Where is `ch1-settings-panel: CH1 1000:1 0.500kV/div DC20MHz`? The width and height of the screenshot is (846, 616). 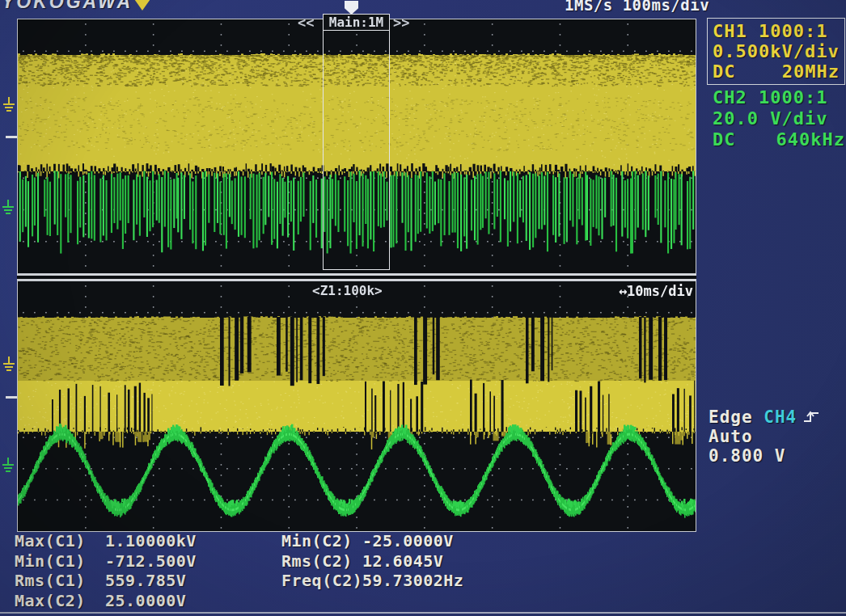 ch1-settings-panel: CH1 1000:1 0.500kV/div DC20MHz is located at coordinates (776, 52).